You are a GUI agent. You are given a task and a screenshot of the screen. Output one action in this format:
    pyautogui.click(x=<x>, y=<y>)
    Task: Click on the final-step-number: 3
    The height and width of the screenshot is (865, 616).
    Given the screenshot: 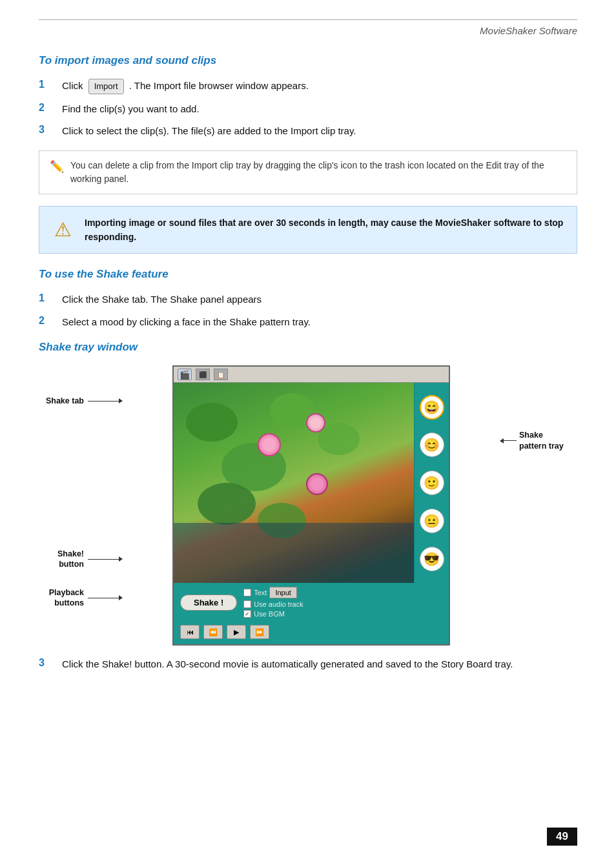 What is the action you would take?
    pyautogui.click(x=49, y=663)
    